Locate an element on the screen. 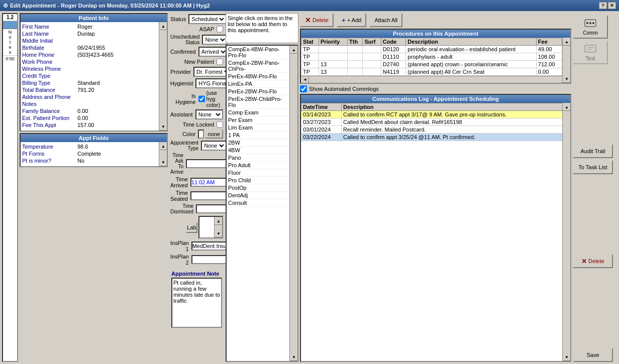 The image size is (619, 364). labscroll-down: ▼ is located at coordinates (219, 233).